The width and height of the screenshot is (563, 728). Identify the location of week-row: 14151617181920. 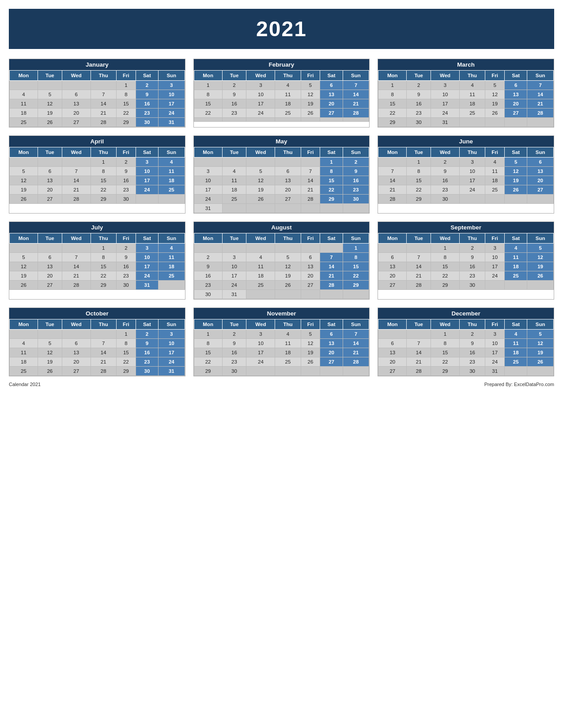
(466, 181).